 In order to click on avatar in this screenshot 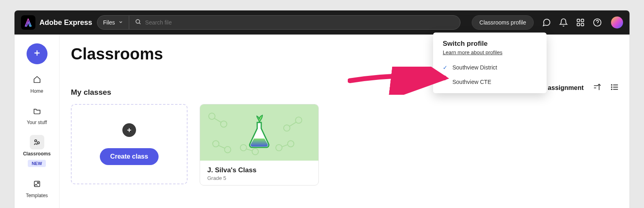, I will do `click(617, 22)`.